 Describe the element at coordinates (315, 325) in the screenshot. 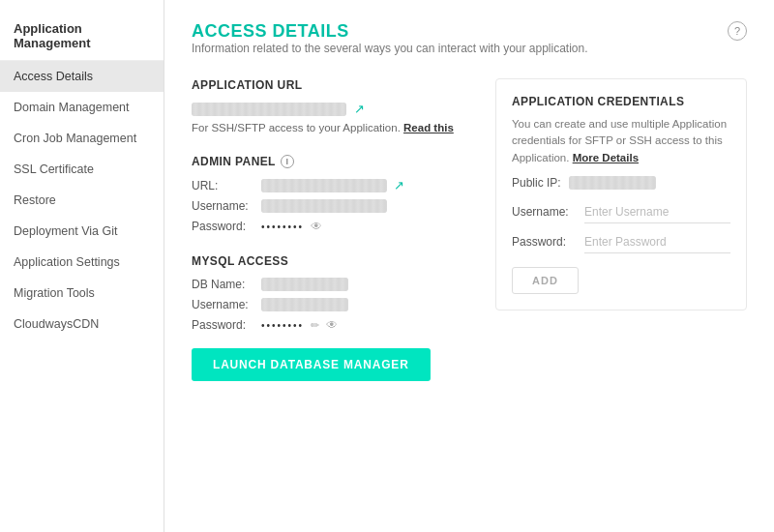

I see `mysql-password-edit-icon: ✏` at that location.